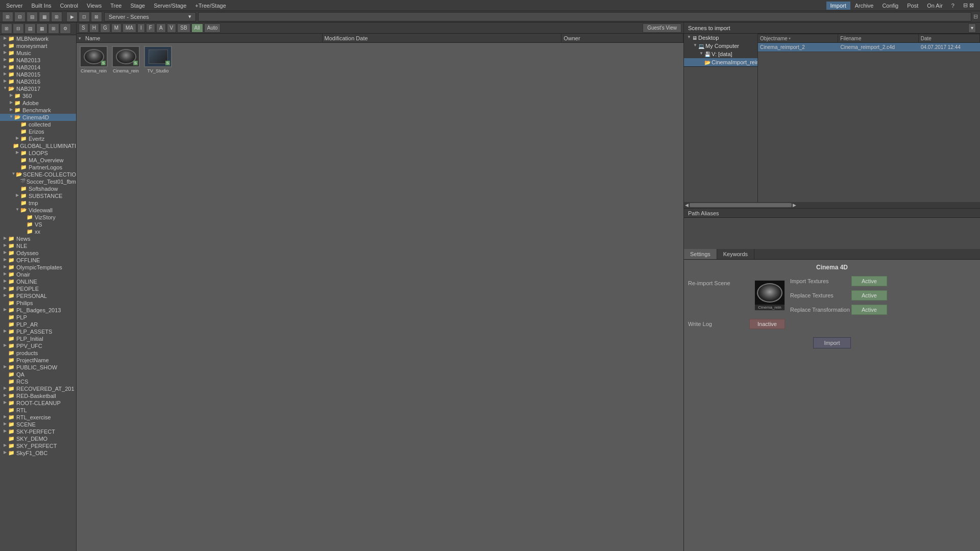  Describe the element at coordinates (57, 17) in the screenshot. I see `toolbar-btn-5: ⊞` at that location.